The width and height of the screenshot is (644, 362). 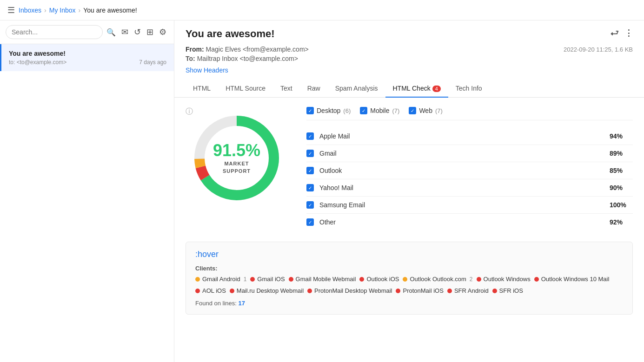 I want to click on mail-item-to: to: <to@example.com>, so click(x=38, y=62).